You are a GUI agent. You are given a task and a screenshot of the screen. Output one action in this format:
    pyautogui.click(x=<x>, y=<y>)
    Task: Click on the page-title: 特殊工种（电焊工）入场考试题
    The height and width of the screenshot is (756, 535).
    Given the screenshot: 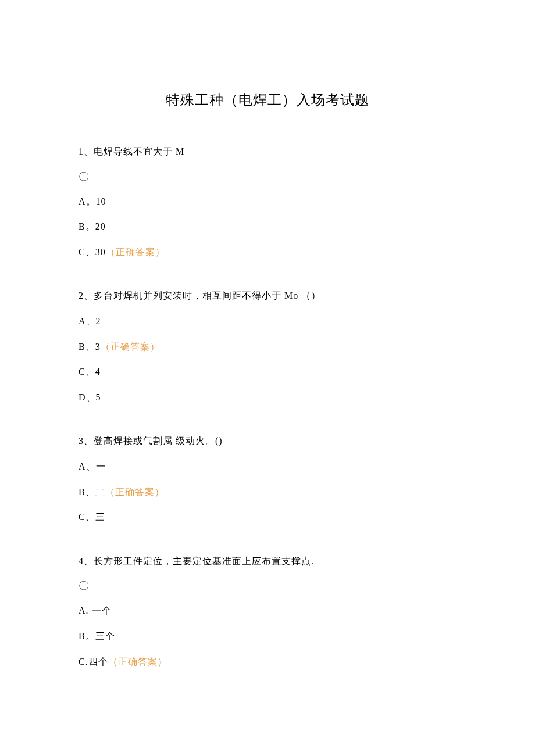 What is the action you would take?
    pyautogui.click(x=268, y=100)
    